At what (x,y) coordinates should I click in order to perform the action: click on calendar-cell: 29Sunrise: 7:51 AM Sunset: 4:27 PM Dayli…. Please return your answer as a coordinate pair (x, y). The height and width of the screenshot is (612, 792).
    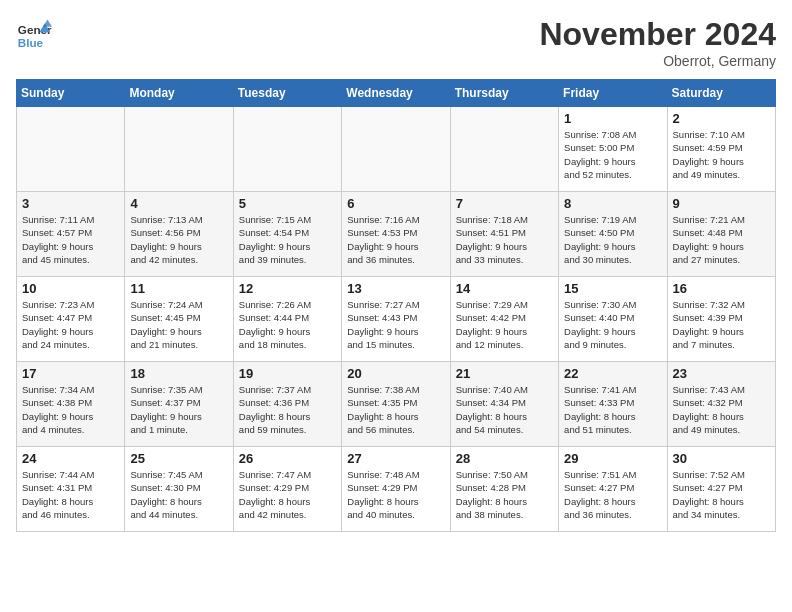
    Looking at the image, I should click on (613, 490).